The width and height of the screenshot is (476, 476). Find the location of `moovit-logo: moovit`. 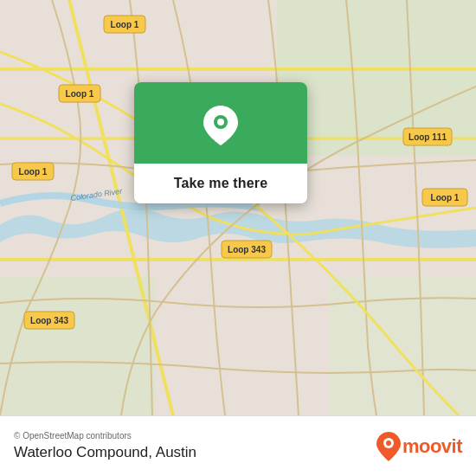

moovit-logo: moovit is located at coordinates (419, 447).